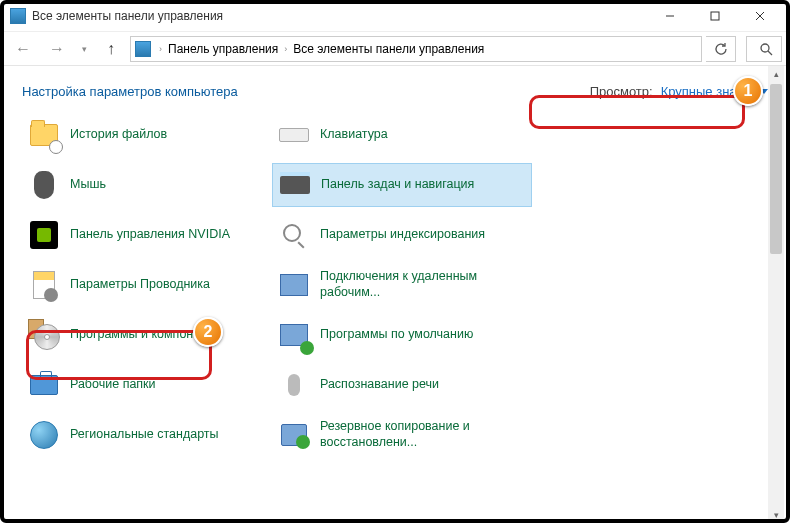  What do you see at coordinates (402, 385) in the screenshot?
I see `item-speech: Распознавание речи` at bounding box center [402, 385].